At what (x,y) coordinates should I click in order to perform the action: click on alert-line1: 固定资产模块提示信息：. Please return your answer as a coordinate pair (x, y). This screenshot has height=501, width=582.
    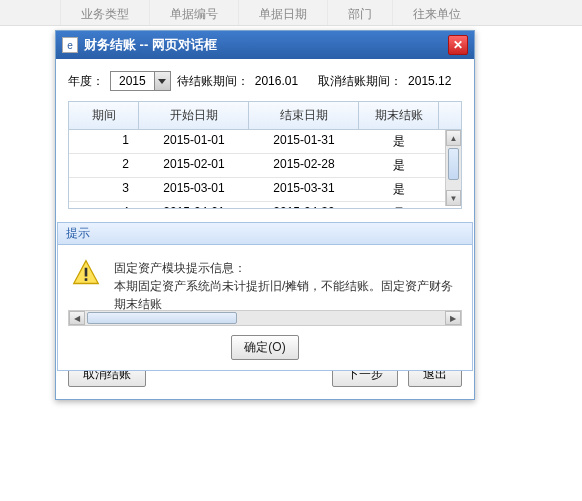
    Looking at the image, I should click on (286, 268).